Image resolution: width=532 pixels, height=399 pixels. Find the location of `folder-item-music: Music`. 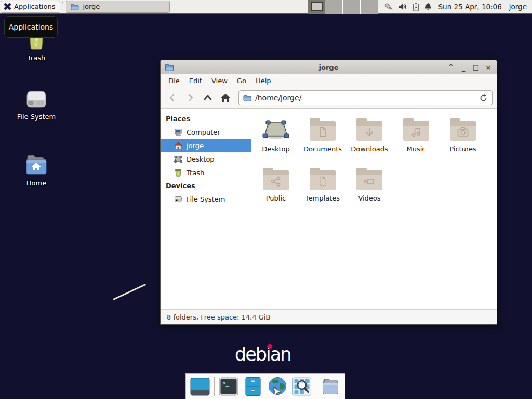

folder-item-music: Music is located at coordinates (416, 138).